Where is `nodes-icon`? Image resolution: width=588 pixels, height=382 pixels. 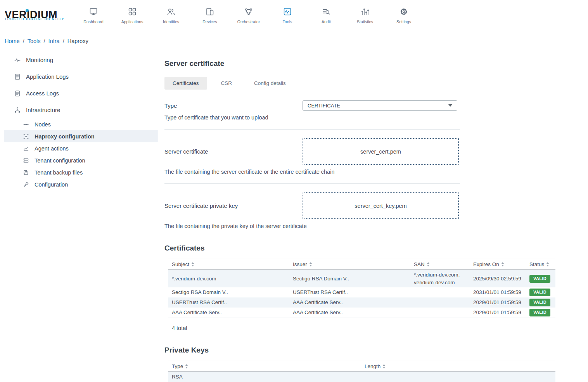
nodes-icon is located at coordinates (26, 124).